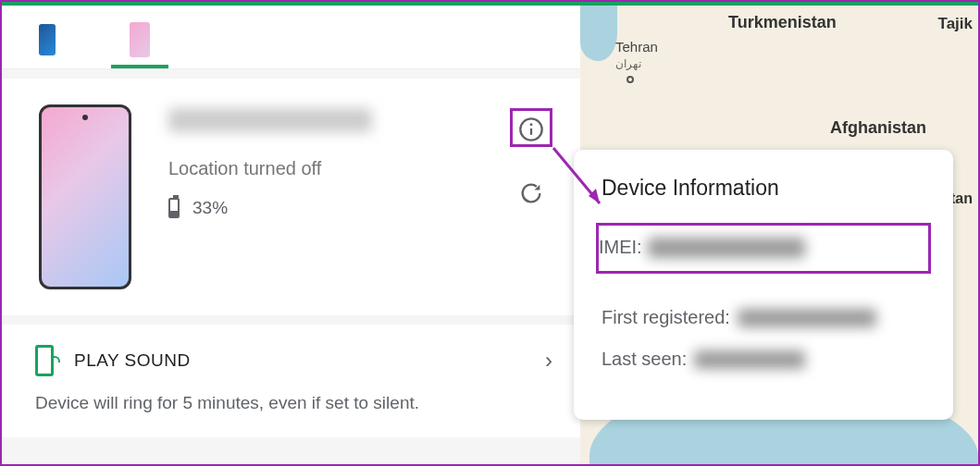 Image resolution: width=980 pixels, height=466 pixels. Describe the element at coordinates (270, 120) in the screenshot. I see `device-name` at that location.